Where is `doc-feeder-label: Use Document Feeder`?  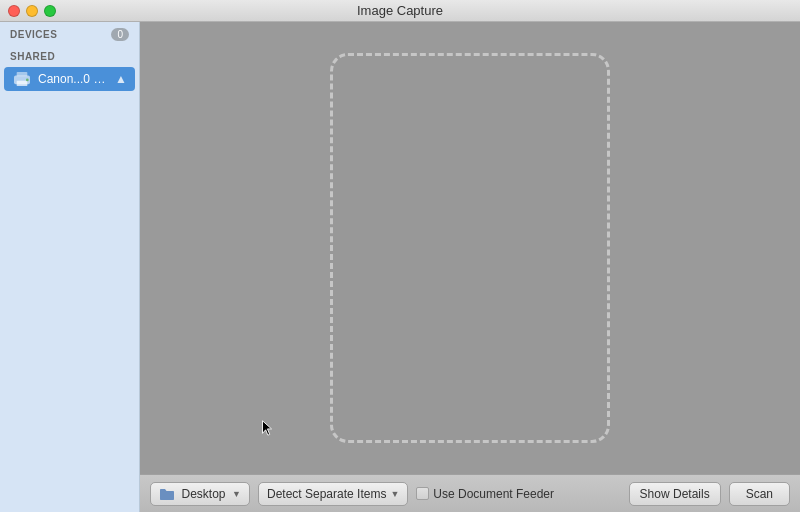 doc-feeder-label: Use Document Feeder is located at coordinates (494, 494).